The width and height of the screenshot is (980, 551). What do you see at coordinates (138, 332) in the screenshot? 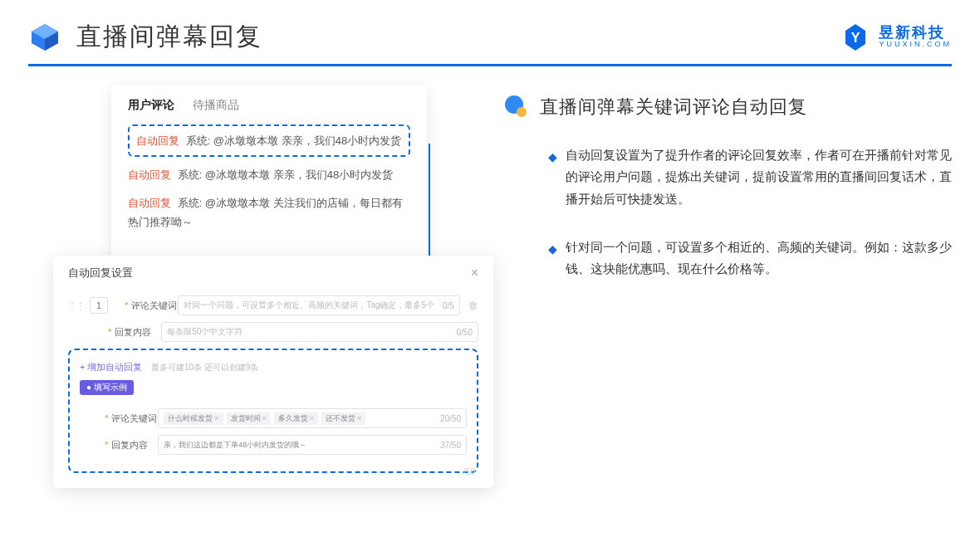
I see `content-label: 回复内容` at bounding box center [138, 332].